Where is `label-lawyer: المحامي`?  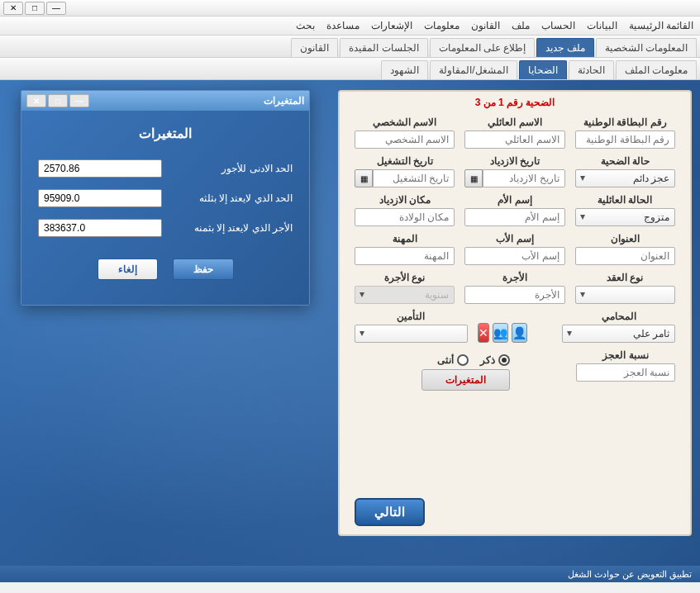
label-lawyer: المحامي is located at coordinates (618, 316).